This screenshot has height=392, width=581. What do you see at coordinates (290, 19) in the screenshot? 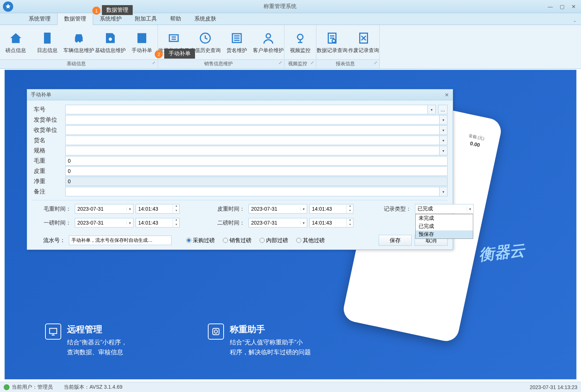
I see `menu-bar: 系统管理 数据管理 系统维护 附加工具 帮助 系统皮肤 ⌄` at bounding box center [290, 19].